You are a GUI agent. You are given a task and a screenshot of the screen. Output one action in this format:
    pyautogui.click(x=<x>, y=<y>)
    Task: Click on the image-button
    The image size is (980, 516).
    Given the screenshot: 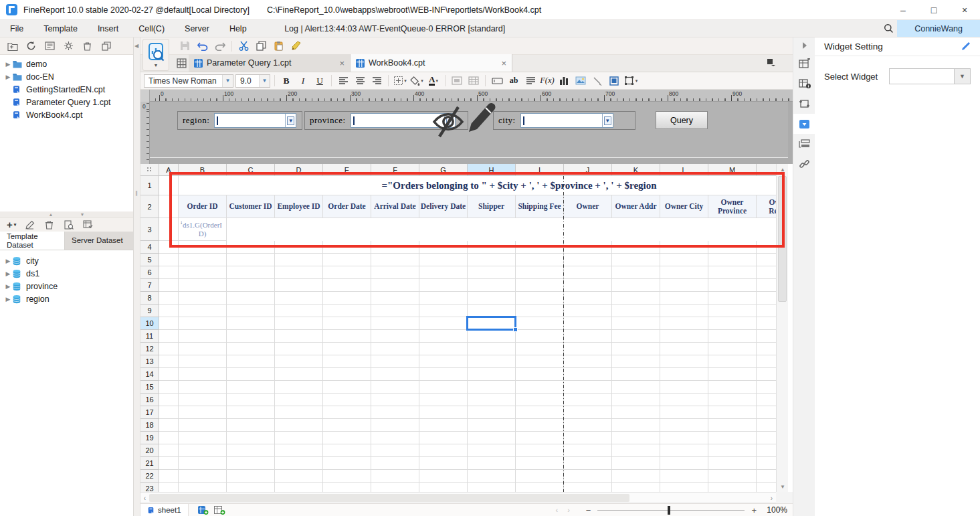 What is the action you would take?
    pyautogui.click(x=581, y=81)
    